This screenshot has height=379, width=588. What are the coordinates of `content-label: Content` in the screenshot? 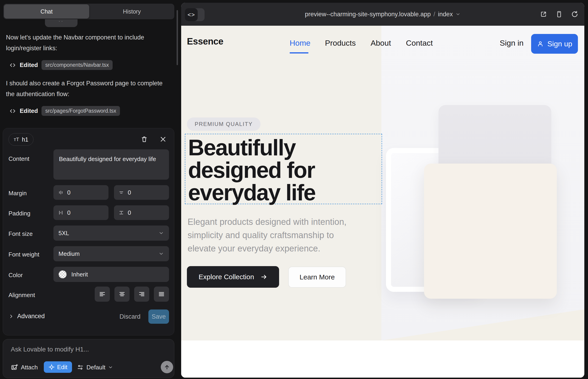 It's located at (19, 159).